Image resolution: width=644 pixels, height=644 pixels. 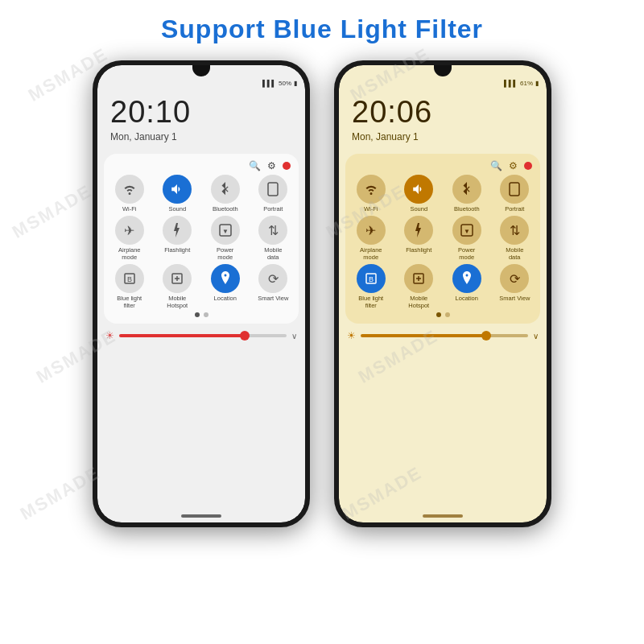 I want to click on portrait-label-right: Portrait, so click(x=514, y=209).